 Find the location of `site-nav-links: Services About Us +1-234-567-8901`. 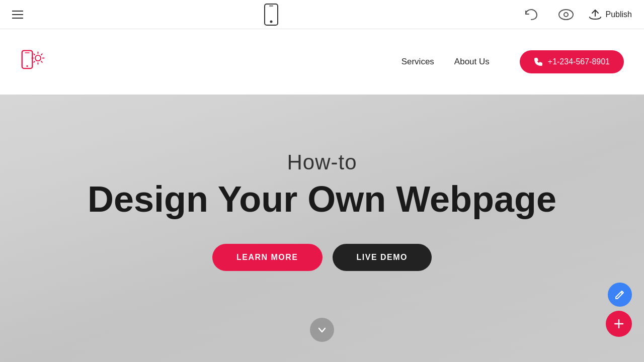

site-nav-links: Services About Us +1-234-567-8901 is located at coordinates (513, 62).